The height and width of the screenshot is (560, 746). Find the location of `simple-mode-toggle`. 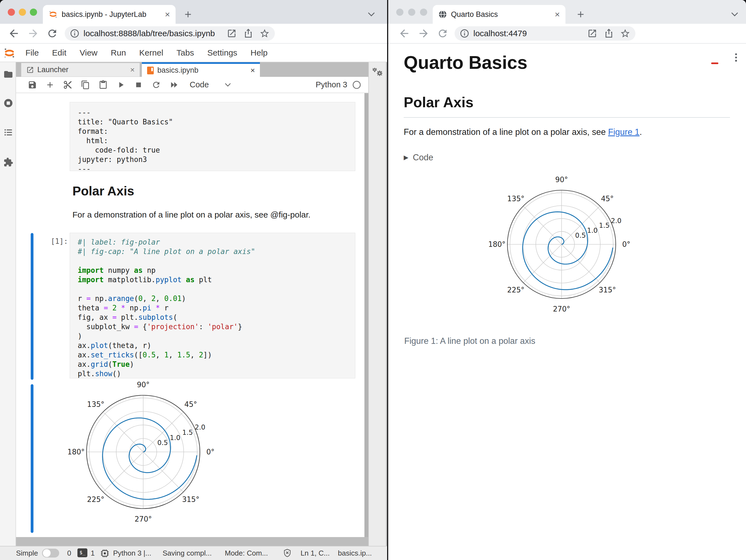

simple-mode-toggle is located at coordinates (51, 553).